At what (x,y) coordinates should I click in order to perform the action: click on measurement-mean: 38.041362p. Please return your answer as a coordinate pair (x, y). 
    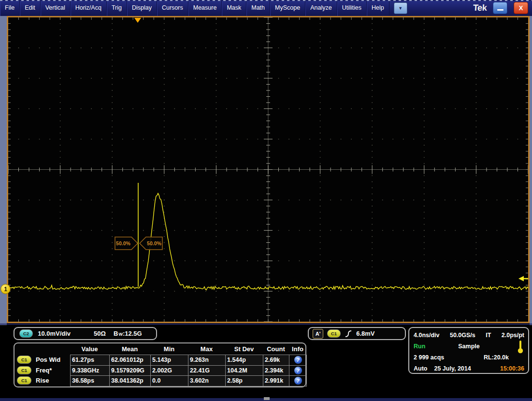
    Looking at the image, I should click on (130, 381).